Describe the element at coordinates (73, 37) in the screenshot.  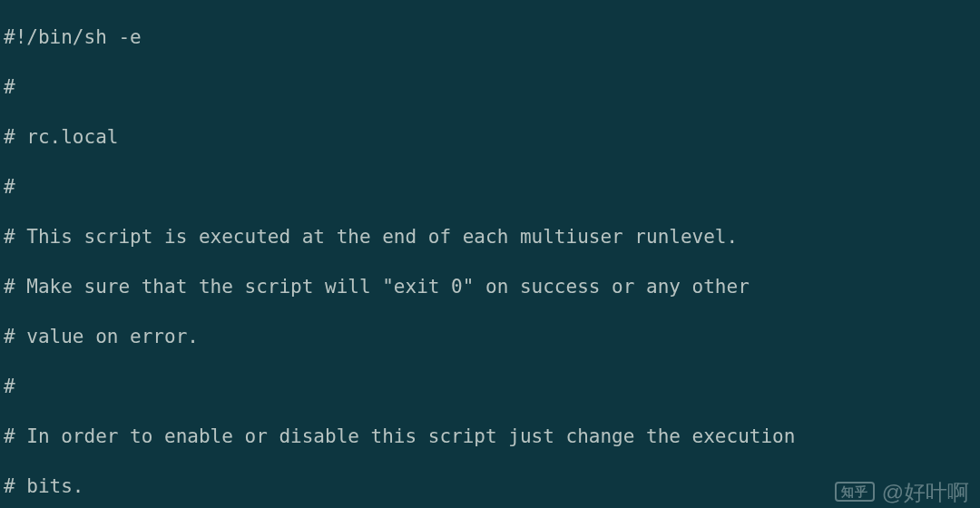
I see `comment-line: #!/bin/sh -e` at that location.